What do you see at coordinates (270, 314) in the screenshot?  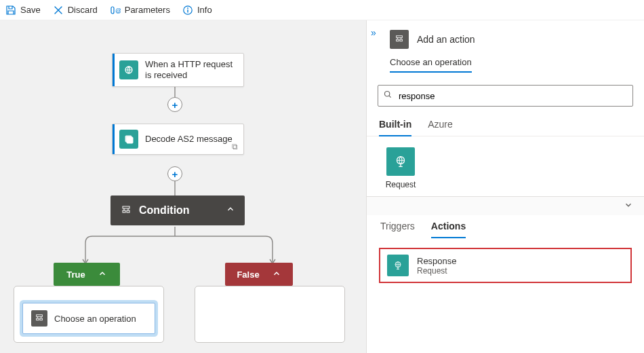 I see `false-branch-box` at bounding box center [270, 314].